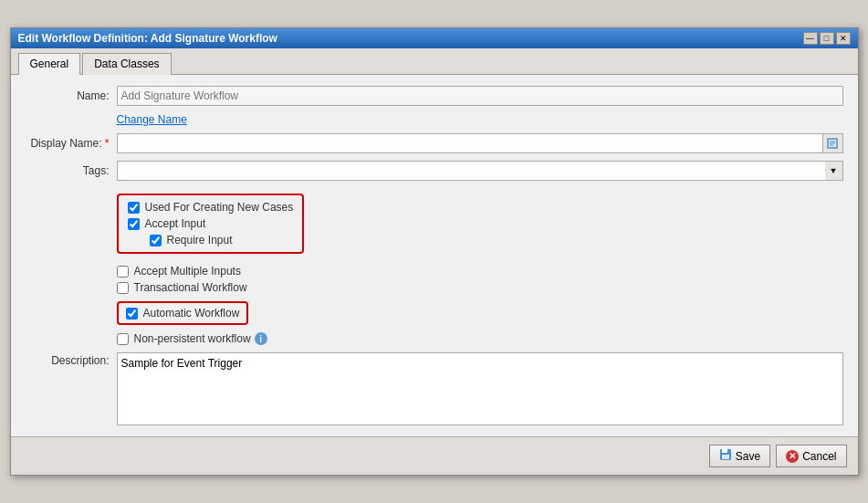  What do you see at coordinates (434, 224) in the screenshot?
I see `highlighted-checkboxes-wrapper: Used For Creating New Cases Accept Input…` at bounding box center [434, 224].